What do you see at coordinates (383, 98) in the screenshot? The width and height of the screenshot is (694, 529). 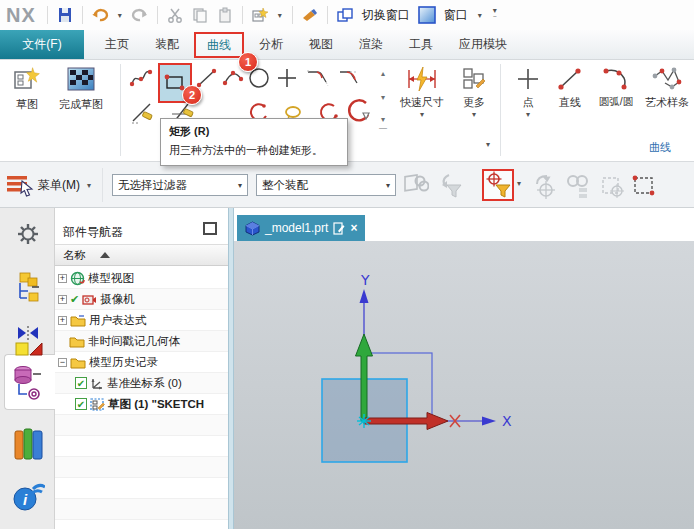 I see `gallery-scroll-down: ▾` at bounding box center [383, 98].